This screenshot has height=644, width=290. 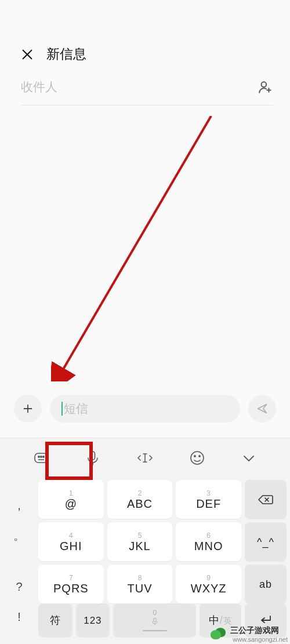 I want to click on message-input: 短信, so click(x=145, y=409).